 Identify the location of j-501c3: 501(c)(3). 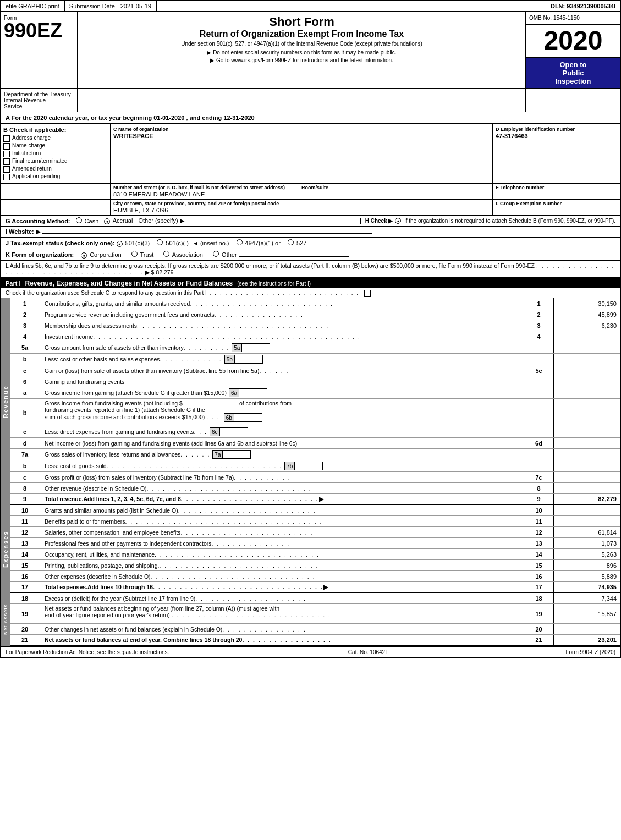
(134, 243).